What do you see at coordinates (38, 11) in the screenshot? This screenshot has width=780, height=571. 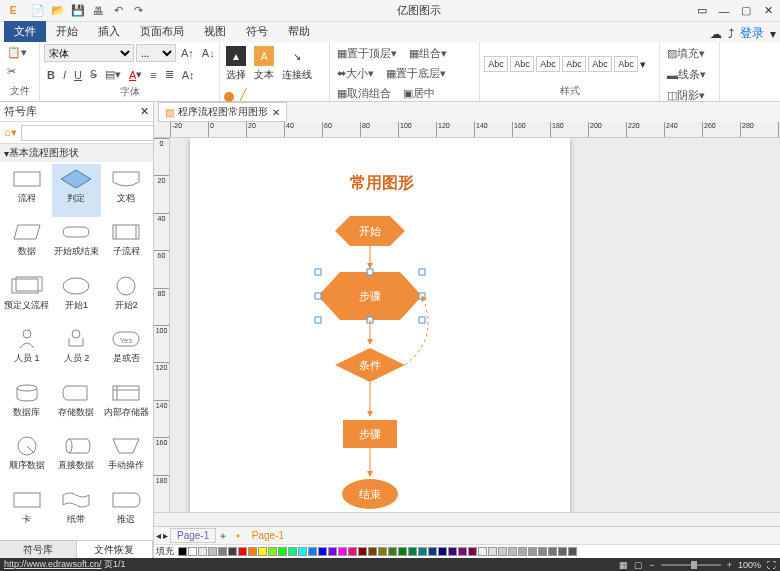 I see `qat-new-icon: 📄` at bounding box center [38, 11].